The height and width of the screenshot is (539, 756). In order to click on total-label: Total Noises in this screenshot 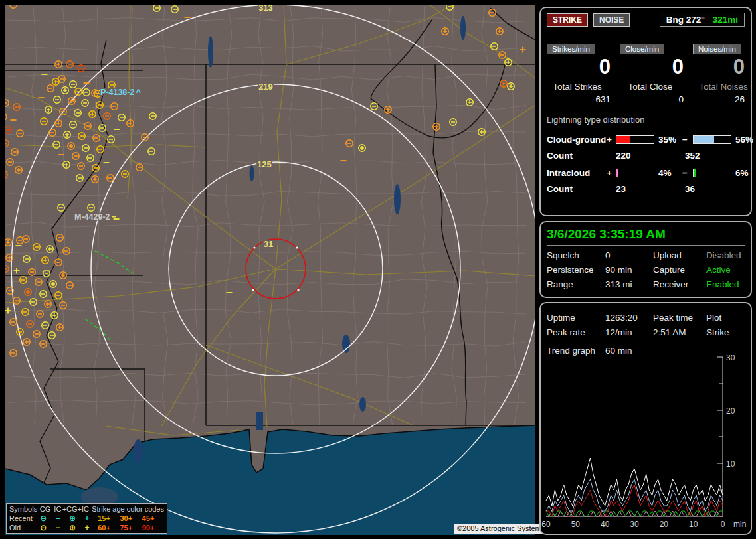, I will do `click(723, 86)`.